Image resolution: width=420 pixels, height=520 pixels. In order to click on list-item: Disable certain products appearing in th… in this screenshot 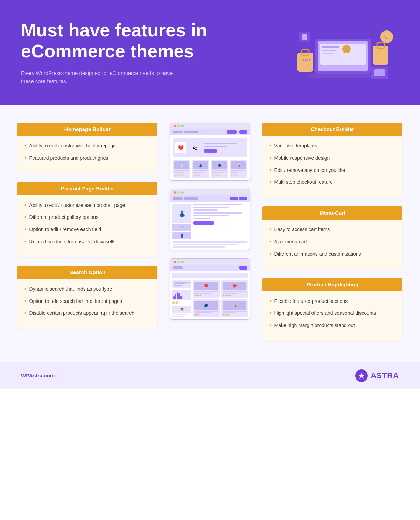, I will do `click(88, 313)`.